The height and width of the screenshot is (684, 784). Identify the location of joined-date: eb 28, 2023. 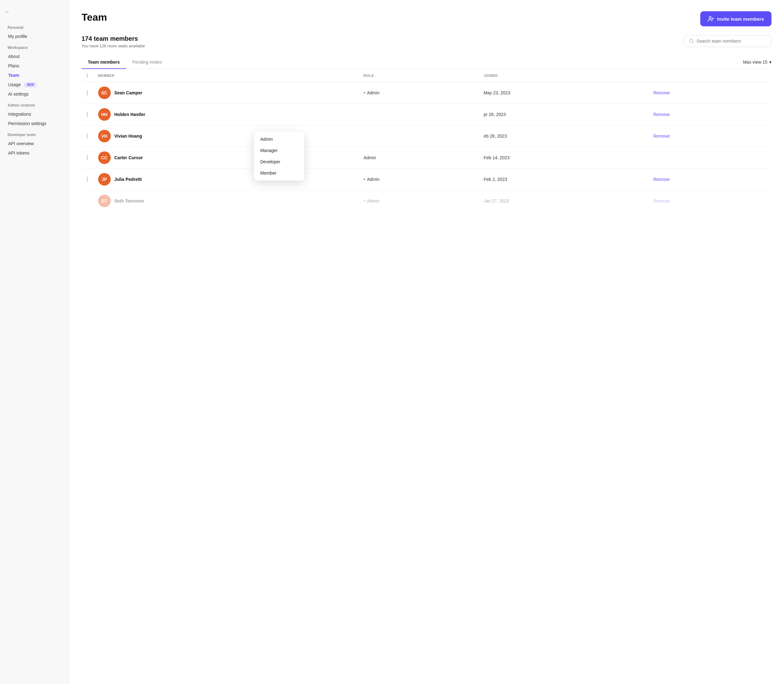
(563, 136).